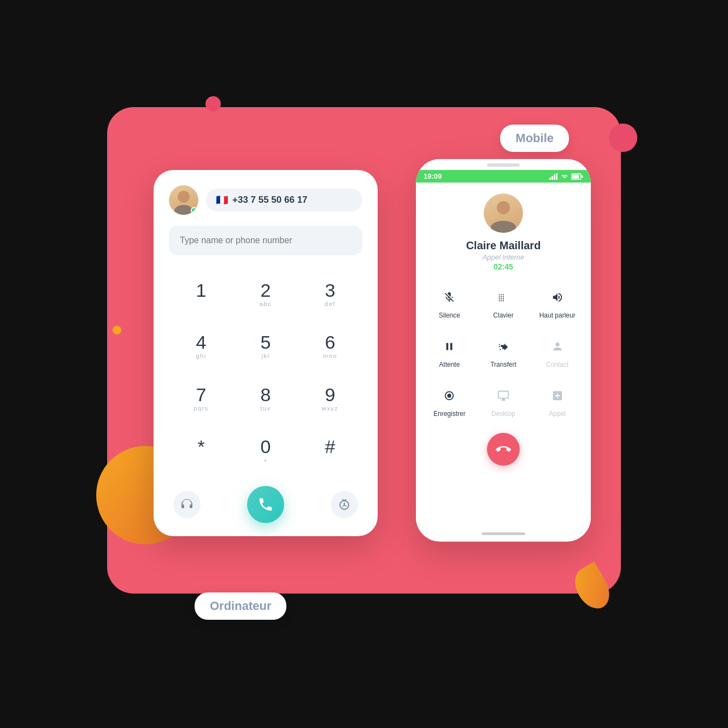 This screenshot has height=728, width=728. I want to click on battery-icon, so click(577, 177).